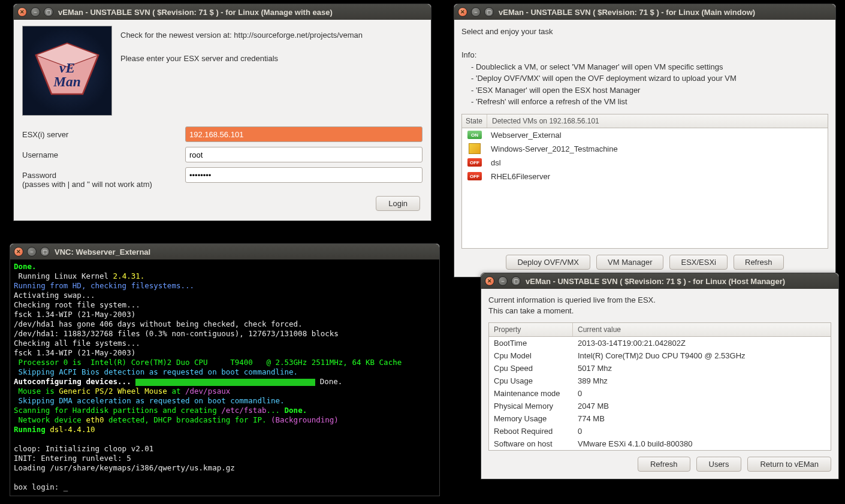  Describe the element at coordinates (650, 79) in the screenshot. I see `info-line: - 'Deploy OVF/VMX' will open the OVF dep…` at that location.